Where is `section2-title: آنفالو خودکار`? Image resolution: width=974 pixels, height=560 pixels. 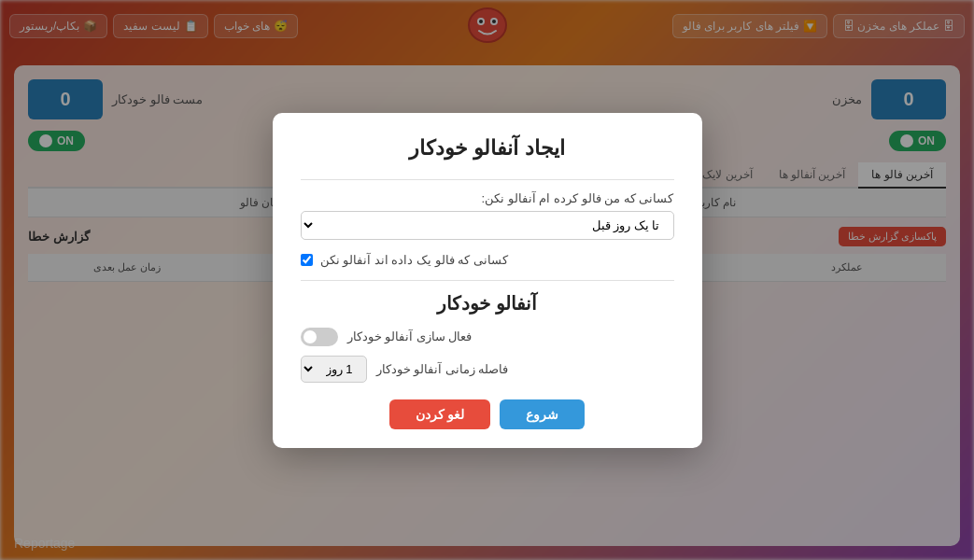
section2-title: آنفالو خودکار is located at coordinates (487, 303).